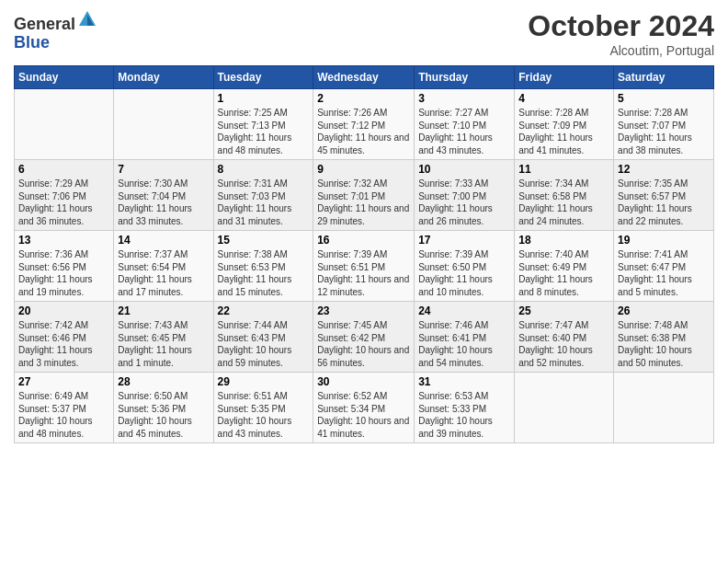 This screenshot has width=728, height=563. Describe the element at coordinates (64, 77) in the screenshot. I see `day-header-sunday: Sunday` at that location.